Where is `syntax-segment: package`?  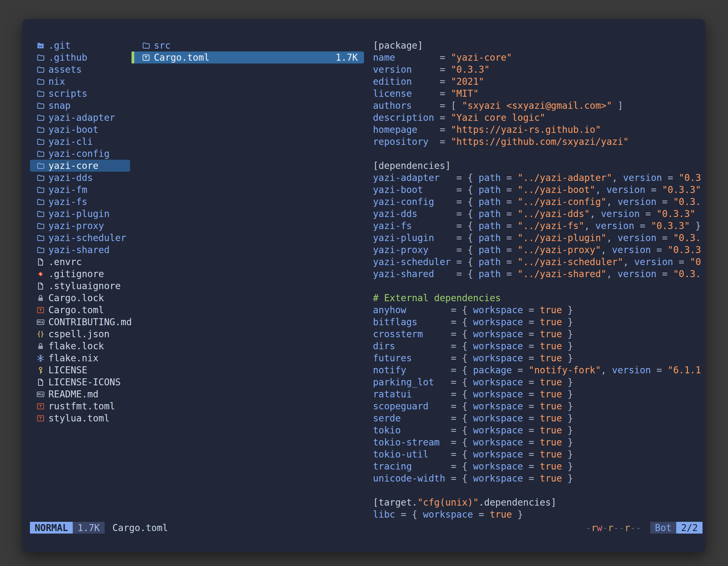 syntax-segment: package is located at coordinates (493, 370).